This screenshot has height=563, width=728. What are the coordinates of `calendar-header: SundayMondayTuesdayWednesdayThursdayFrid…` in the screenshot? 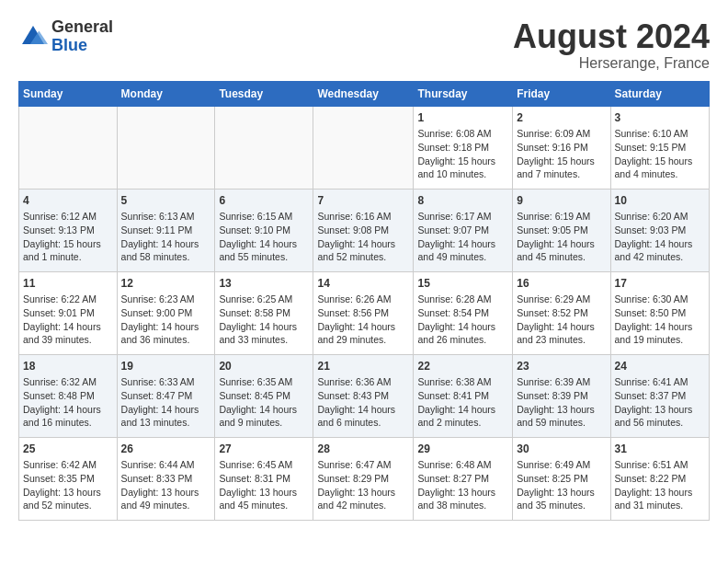 It's located at (364, 94).